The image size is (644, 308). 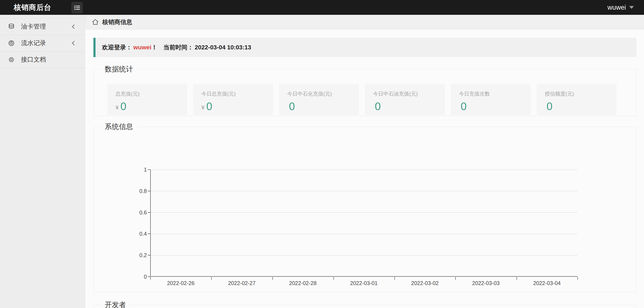 I want to click on current-time-value: 2022-03-04 10:03:13, so click(x=223, y=48).